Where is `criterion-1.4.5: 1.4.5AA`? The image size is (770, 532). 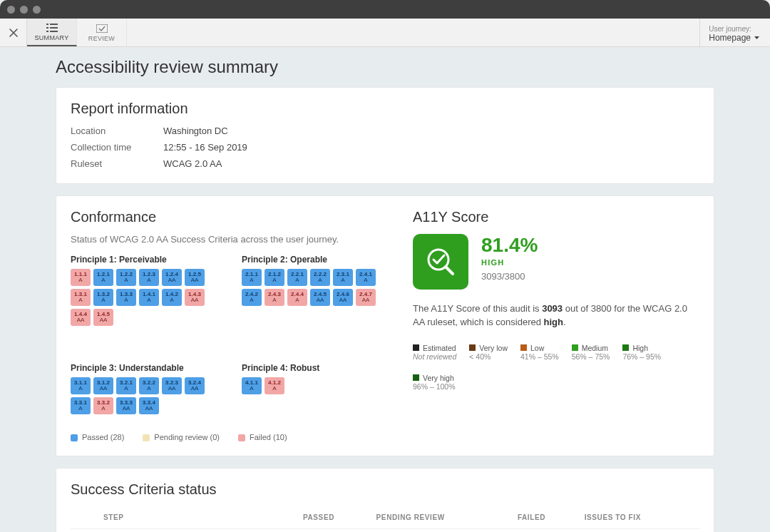
criterion-1.4.5: 1.4.5AA is located at coordinates (103, 317).